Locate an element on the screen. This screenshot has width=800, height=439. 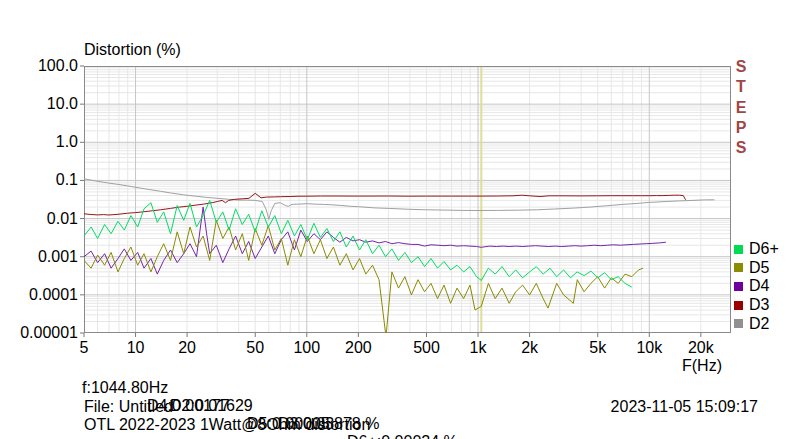
y-tick-label: 100.0 is located at coordinates (39, 66).